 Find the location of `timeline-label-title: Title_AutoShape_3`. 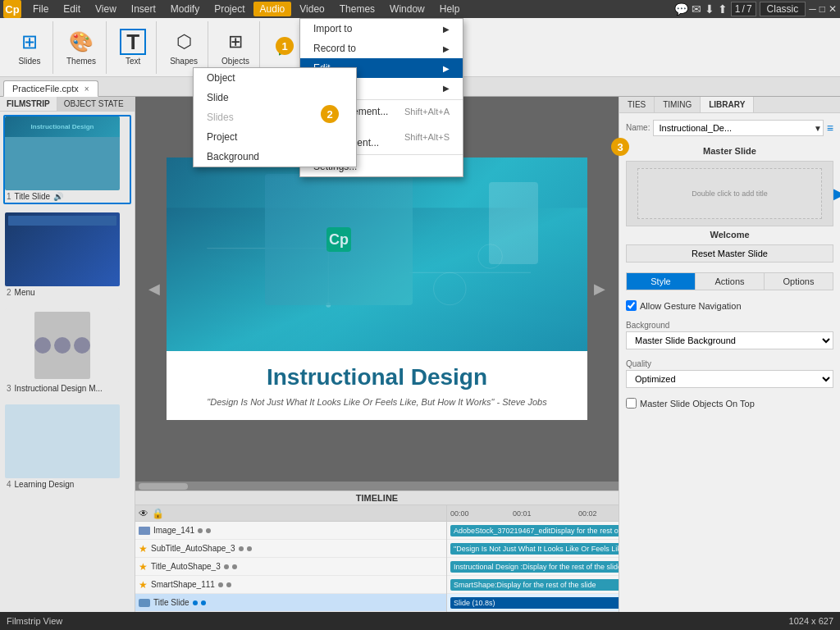

timeline-label-title: Title_AutoShape_3 is located at coordinates (185, 566).